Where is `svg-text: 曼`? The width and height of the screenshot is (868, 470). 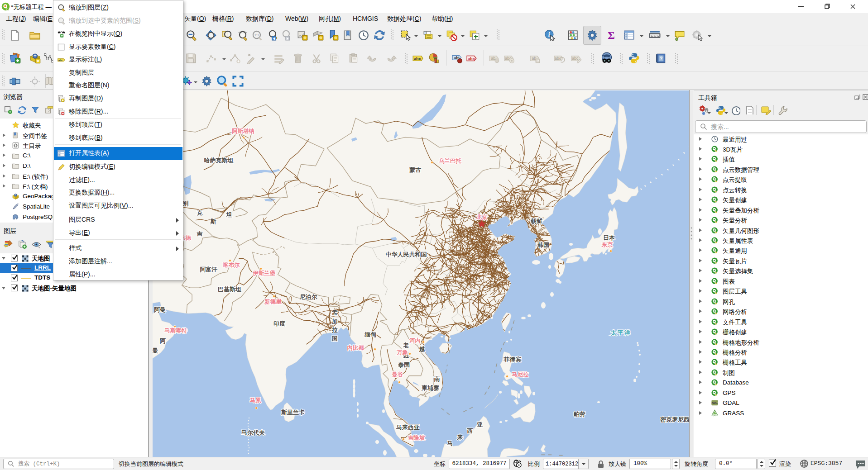 svg-text: 曼 is located at coordinates (156, 350).